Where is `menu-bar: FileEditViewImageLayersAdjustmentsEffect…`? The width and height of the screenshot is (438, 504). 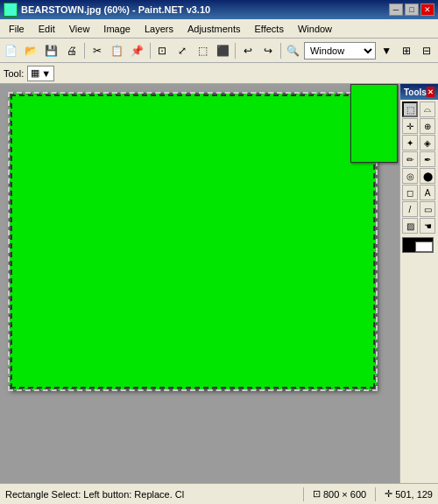 menu-bar: FileEditViewImageLayersAdjustmentsEffect… is located at coordinates (219, 29).